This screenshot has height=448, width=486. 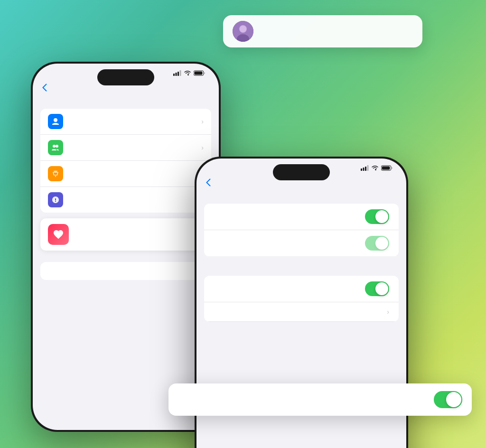 What do you see at coordinates (56, 148) in the screenshot?
I see `group-chats-icon` at bounding box center [56, 148].